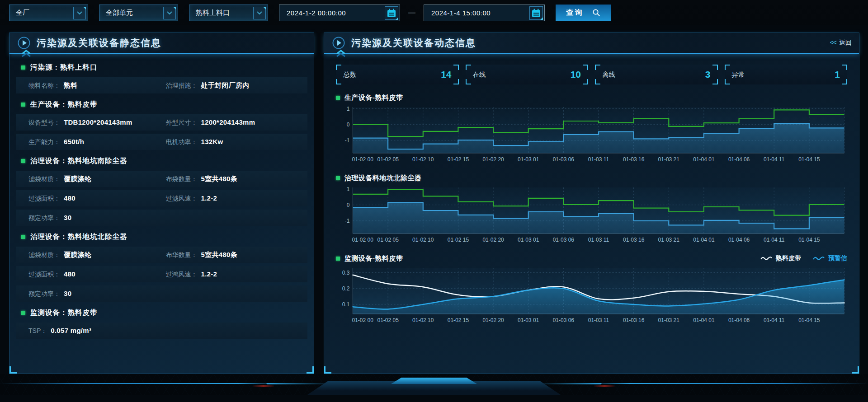 This screenshot has width=868, height=402. What do you see at coordinates (165, 294) in the screenshot?
I see `info-cell: 额定功率：30` at bounding box center [165, 294].